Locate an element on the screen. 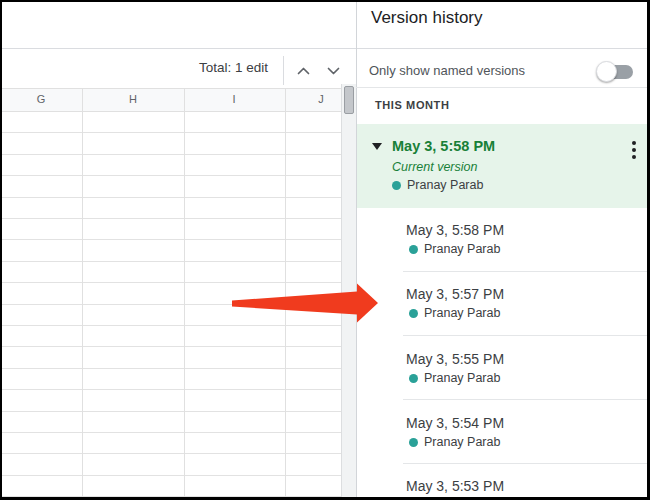 This screenshot has width=650, height=500. named-versions-toggle is located at coordinates (616, 72).